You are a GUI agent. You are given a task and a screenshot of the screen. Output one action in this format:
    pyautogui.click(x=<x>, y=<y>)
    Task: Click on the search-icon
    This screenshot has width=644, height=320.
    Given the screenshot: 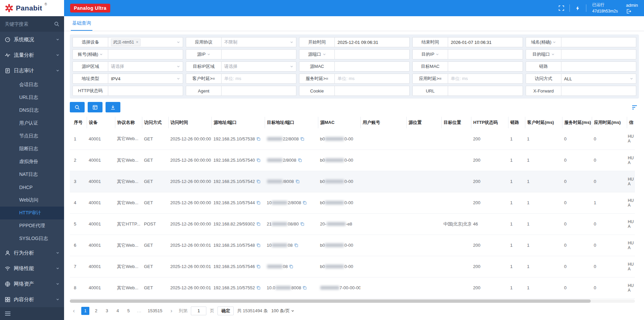 What is the action you would take?
    pyautogui.click(x=57, y=24)
    